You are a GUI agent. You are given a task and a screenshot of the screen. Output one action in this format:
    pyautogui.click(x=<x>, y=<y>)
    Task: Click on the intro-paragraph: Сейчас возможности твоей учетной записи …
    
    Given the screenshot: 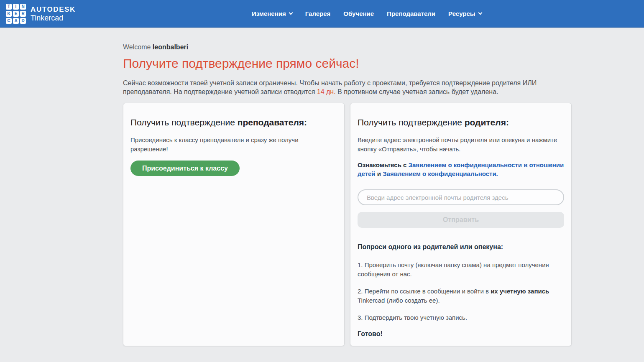 What is the action you would take?
    pyautogui.click(x=347, y=87)
    